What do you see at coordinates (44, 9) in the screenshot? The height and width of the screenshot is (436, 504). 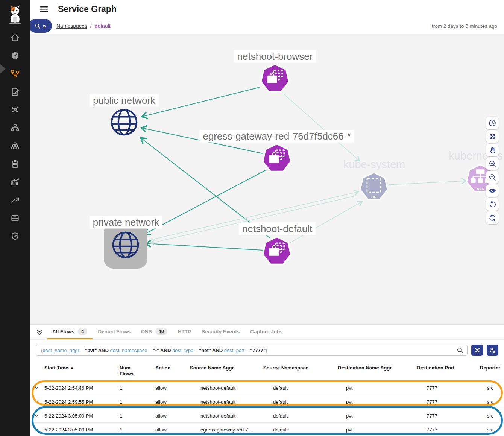 I see `hamburger-menu-icon` at bounding box center [44, 9].